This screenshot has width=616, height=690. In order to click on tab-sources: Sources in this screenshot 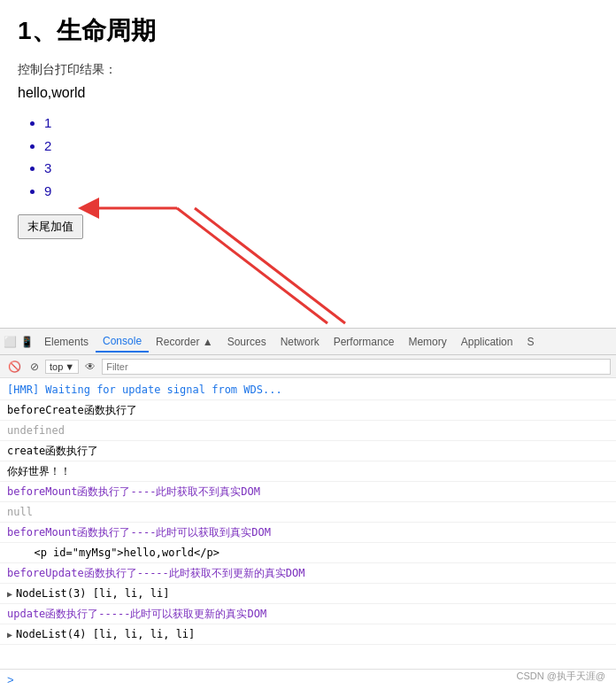, I will do `click(247, 342)`.